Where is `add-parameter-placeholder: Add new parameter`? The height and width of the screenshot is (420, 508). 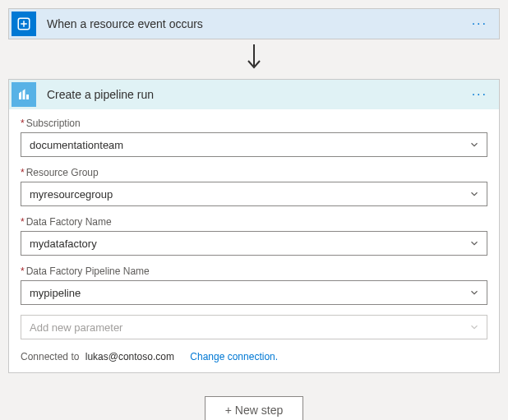 add-parameter-placeholder: Add new parameter is located at coordinates (76, 327).